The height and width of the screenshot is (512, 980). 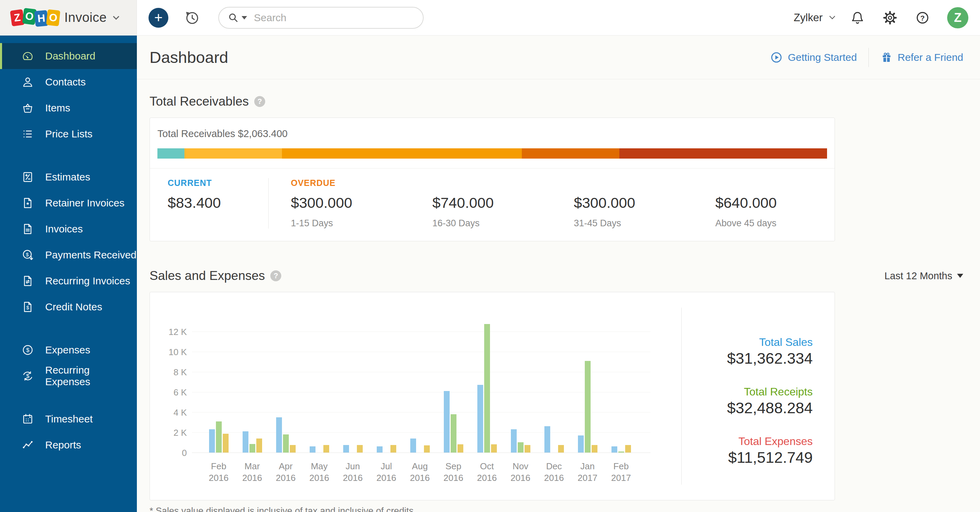 I want to click on sidebar-item-label: Contacts, so click(x=65, y=82).